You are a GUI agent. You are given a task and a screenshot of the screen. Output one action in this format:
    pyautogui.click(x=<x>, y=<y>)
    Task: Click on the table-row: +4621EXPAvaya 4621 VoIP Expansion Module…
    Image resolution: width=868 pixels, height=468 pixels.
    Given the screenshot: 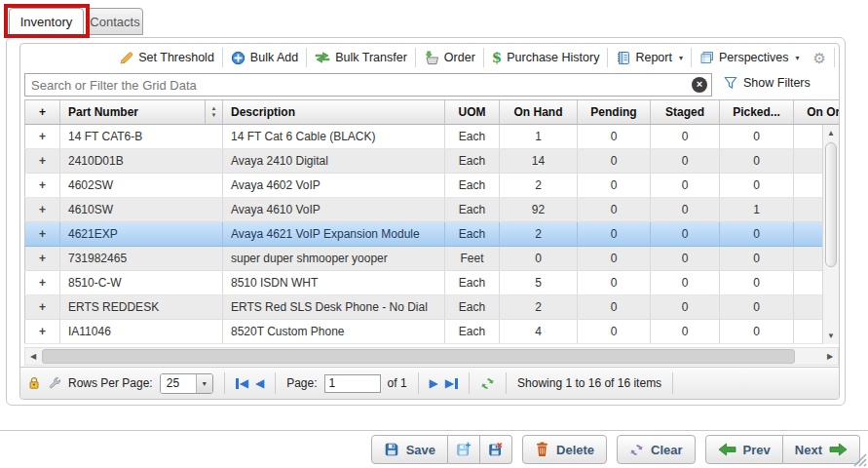 What is the action you would take?
    pyautogui.click(x=432, y=234)
    